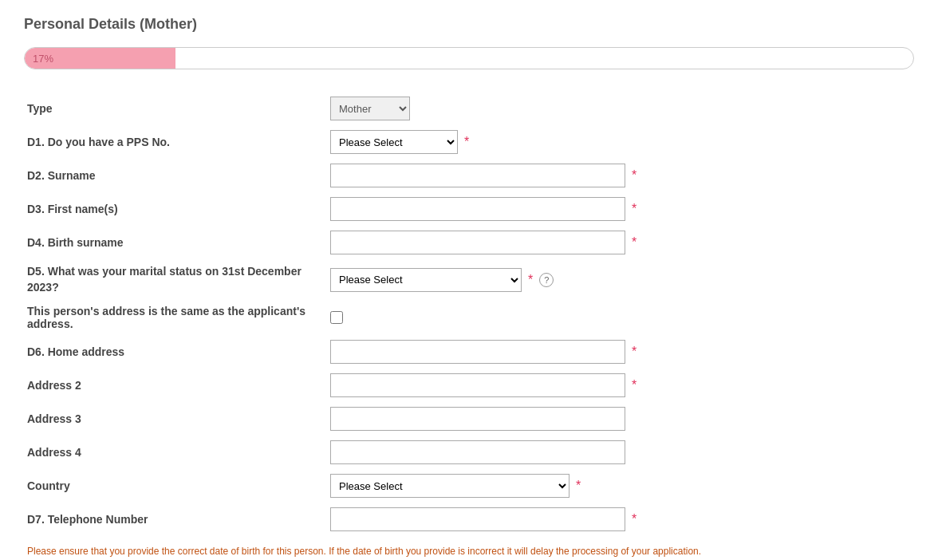  I want to click on d5-label-text: D5. What was your marital status on 31st…, so click(164, 279).